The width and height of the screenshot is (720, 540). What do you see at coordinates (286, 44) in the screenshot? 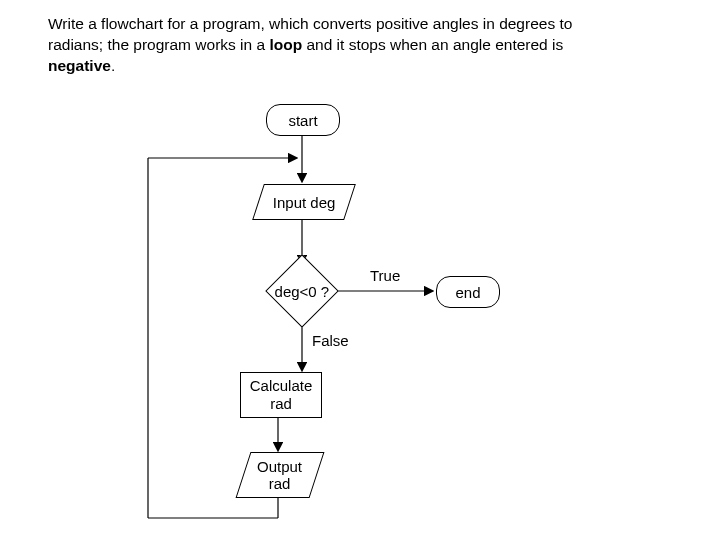
I see `prompt-bold-loop: loop` at bounding box center [286, 44].